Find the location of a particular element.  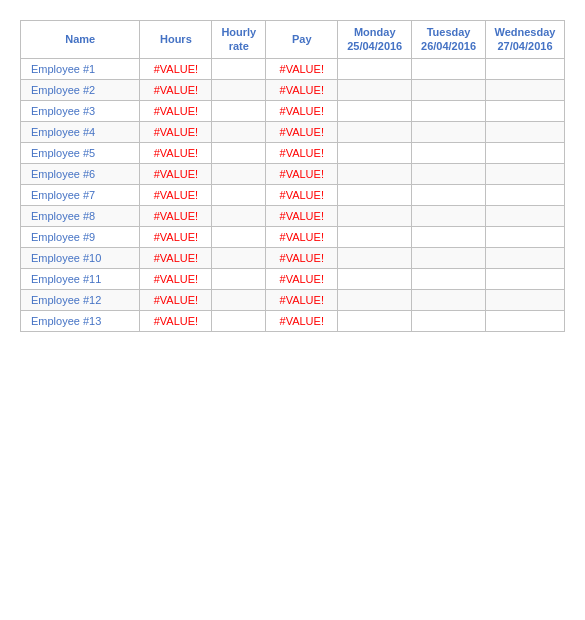

col-header-pay: Pay is located at coordinates (302, 40).